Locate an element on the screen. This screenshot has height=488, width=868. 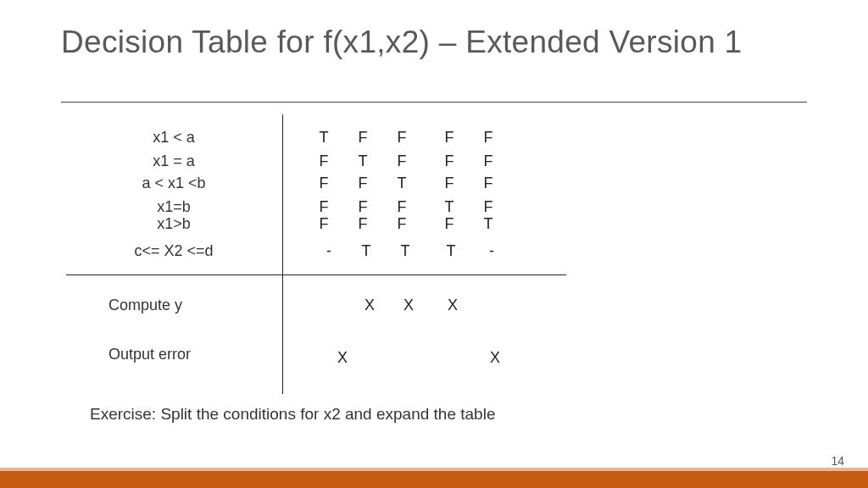
page-number: 14 is located at coordinates (837, 461).